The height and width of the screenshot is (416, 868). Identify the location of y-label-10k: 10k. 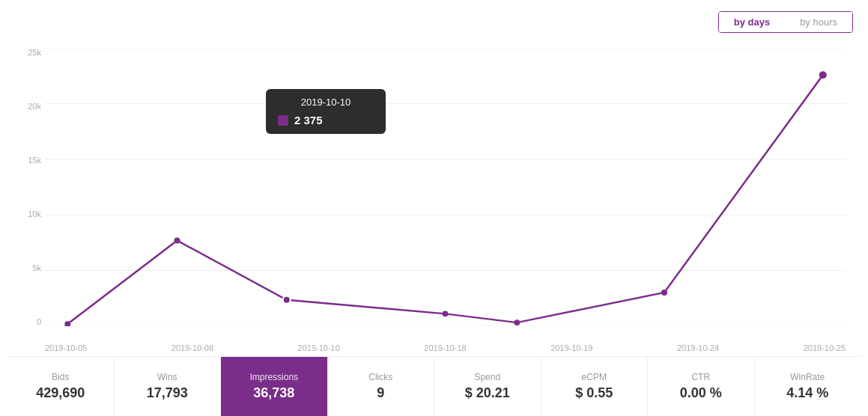
(34, 214).